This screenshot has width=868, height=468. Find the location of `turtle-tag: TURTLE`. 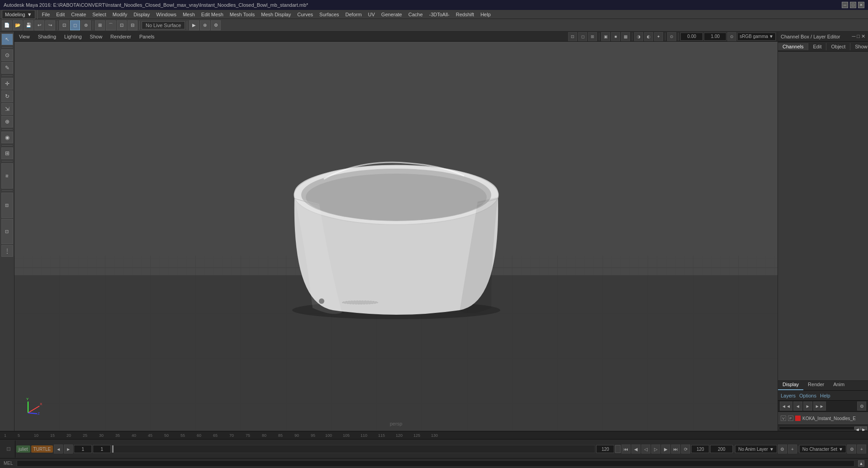

turtle-tag: TURTLE is located at coordinates (43, 449).